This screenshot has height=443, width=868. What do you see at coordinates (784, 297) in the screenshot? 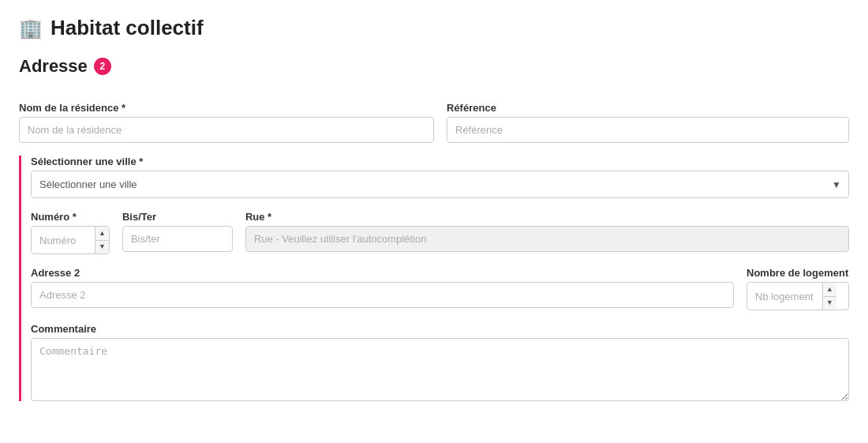
I see `nb-logement-input` at bounding box center [784, 297].